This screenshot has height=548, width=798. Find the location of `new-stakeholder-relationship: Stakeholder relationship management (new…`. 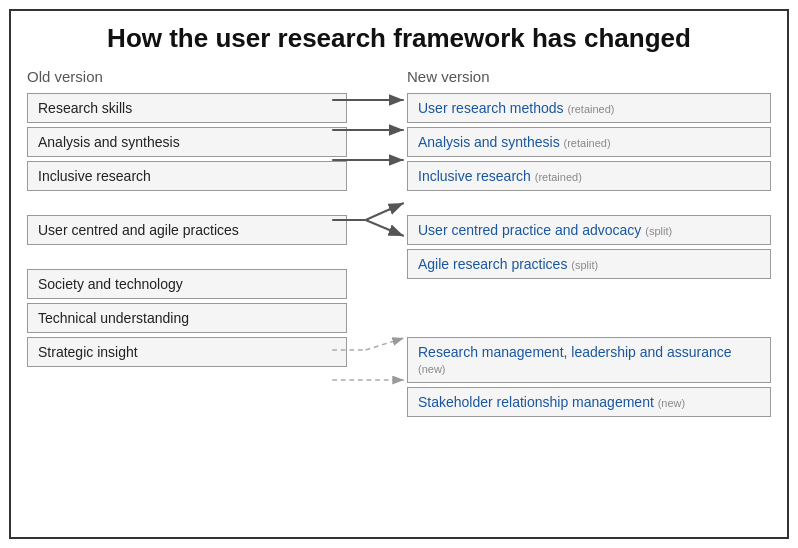

new-stakeholder-relationship: Stakeholder relationship management (new… is located at coordinates (589, 402).